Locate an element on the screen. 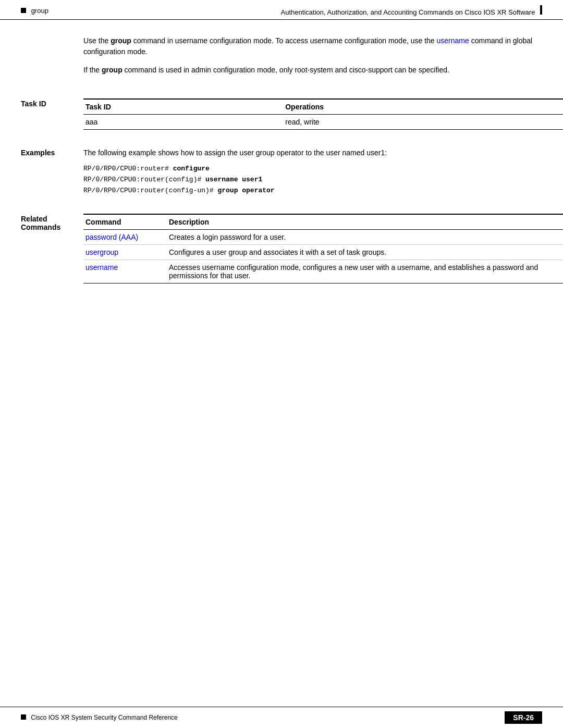 Image resolution: width=563 pixels, height=728 pixels. header-rule is located at coordinates (541, 10).